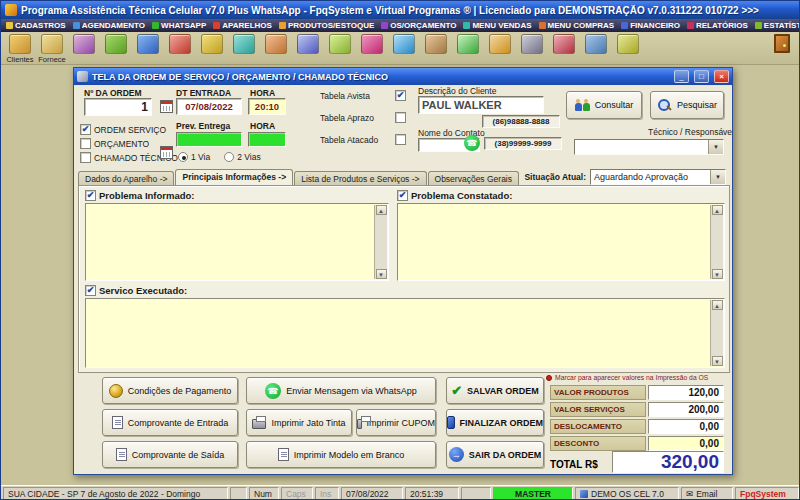 Image resolution: width=800 pixels, height=500 pixels. What do you see at coordinates (273, 391) in the screenshot?
I see `whatsapp-icon: ☎` at bounding box center [273, 391].